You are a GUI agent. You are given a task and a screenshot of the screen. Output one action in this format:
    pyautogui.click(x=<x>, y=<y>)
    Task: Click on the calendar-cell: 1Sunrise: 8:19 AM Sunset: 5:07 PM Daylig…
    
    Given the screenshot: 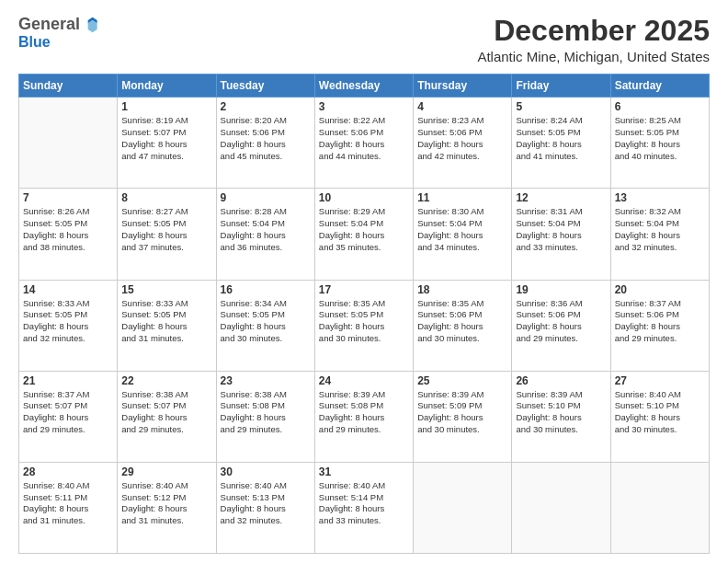 What is the action you would take?
    pyautogui.click(x=167, y=144)
    